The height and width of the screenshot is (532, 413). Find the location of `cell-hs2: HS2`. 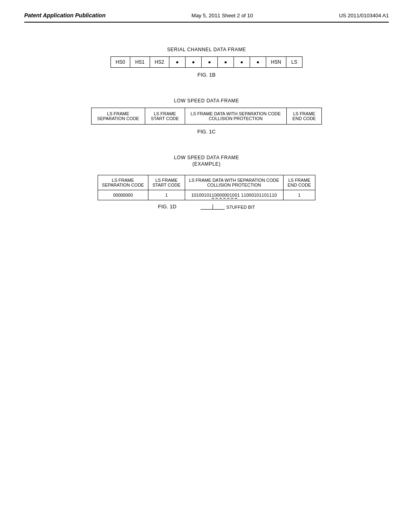

cell-hs2: HS2 is located at coordinates (159, 62).